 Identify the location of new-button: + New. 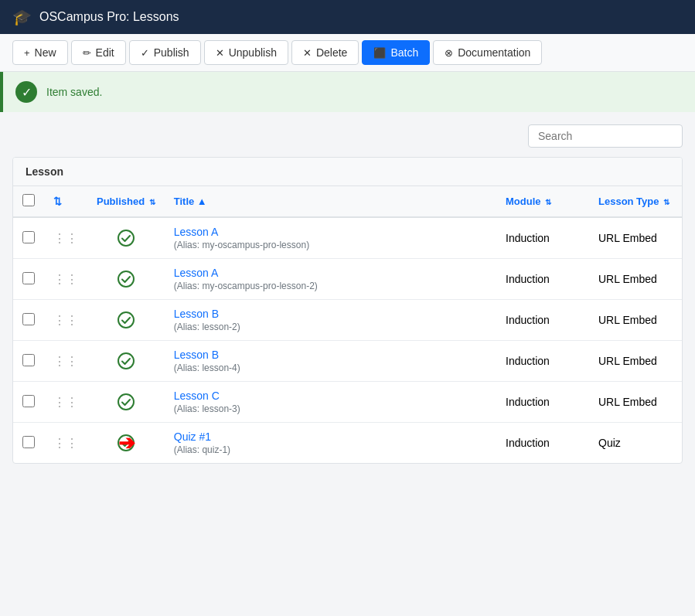
(40, 53).